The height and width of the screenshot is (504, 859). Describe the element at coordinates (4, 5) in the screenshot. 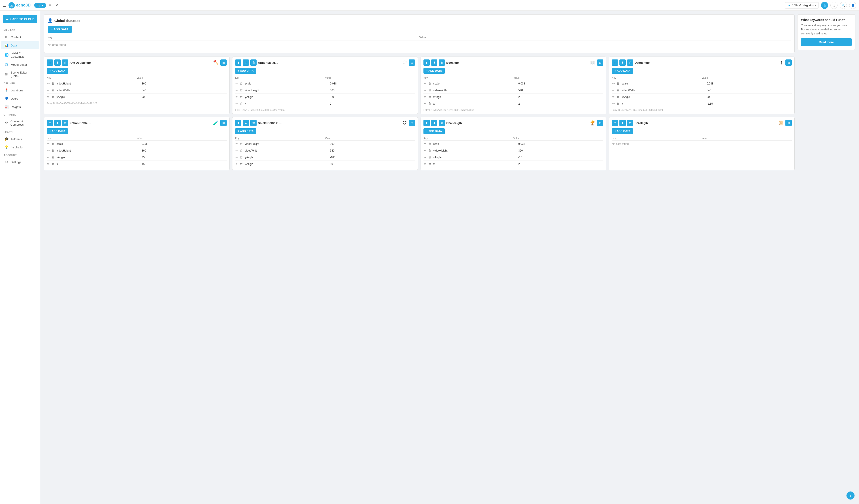

I see `hamburger-icon: ☰` at that location.